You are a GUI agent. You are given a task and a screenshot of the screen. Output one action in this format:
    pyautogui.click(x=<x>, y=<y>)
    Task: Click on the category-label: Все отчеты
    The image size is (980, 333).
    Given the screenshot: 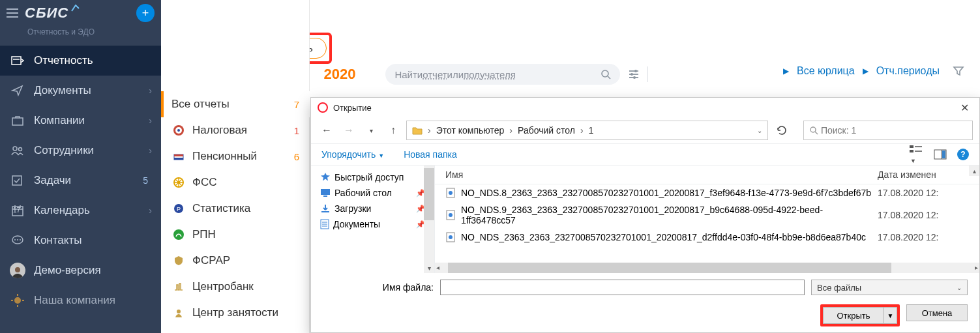 What is the action you would take?
    pyautogui.click(x=201, y=104)
    